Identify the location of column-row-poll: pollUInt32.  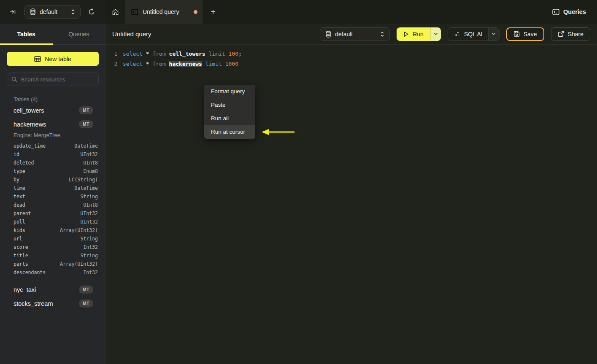
(52, 222).